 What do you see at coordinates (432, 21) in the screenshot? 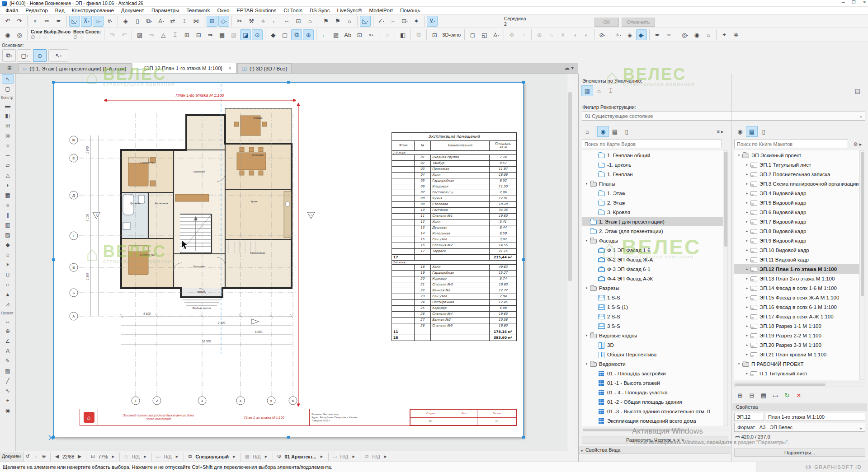
I see `special-snap-button: ⊻▾` at bounding box center [432, 21].